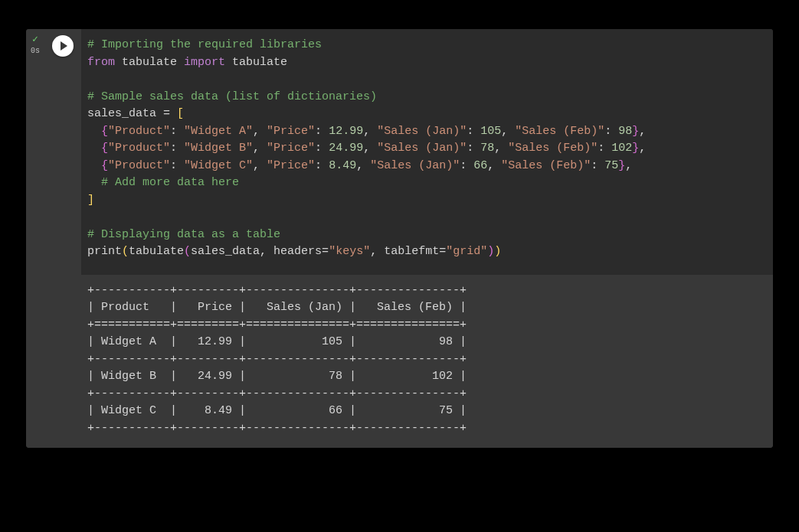 The width and height of the screenshot is (799, 532). Describe the element at coordinates (611, 165) in the screenshot. I see `num-literal: 75` at that location.